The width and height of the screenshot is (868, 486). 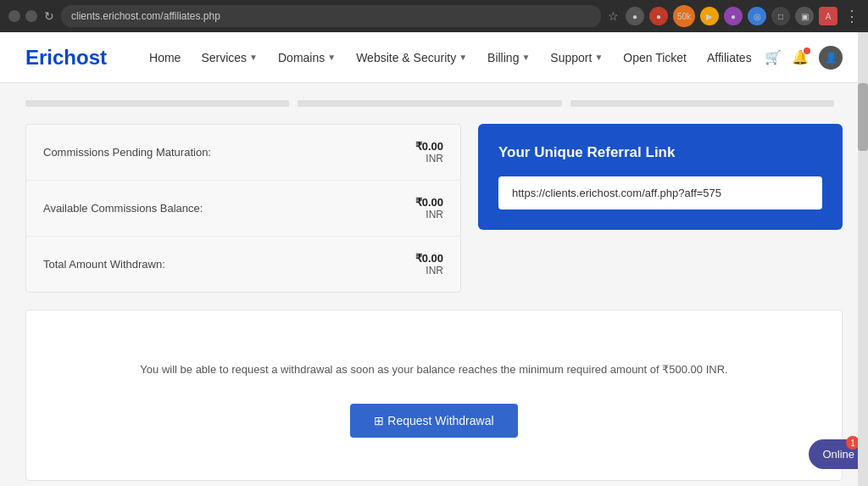 What do you see at coordinates (434, 421) in the screenshot?
I see `request-withdrawal-button: ⊞ Request Withdrawal` at bounding box center [434, 421].